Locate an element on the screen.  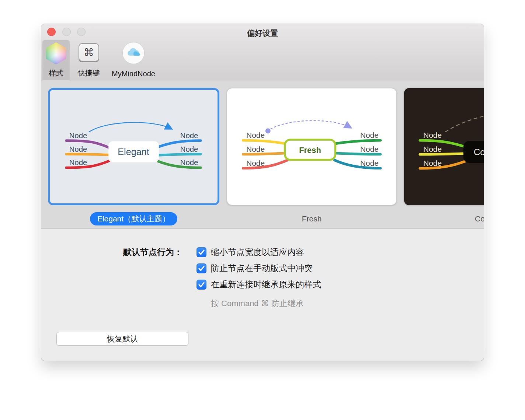
checkbox-row-prevent-overlap: 防止节点在手动版式中冲突 is located at coordinates (254, 268).